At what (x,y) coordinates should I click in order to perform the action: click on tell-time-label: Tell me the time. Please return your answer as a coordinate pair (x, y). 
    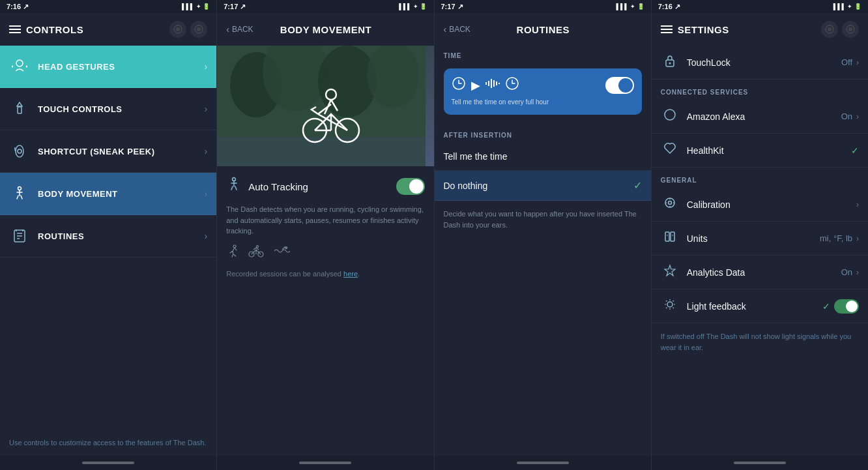
    Looking at the image, I should click on (476, 156).